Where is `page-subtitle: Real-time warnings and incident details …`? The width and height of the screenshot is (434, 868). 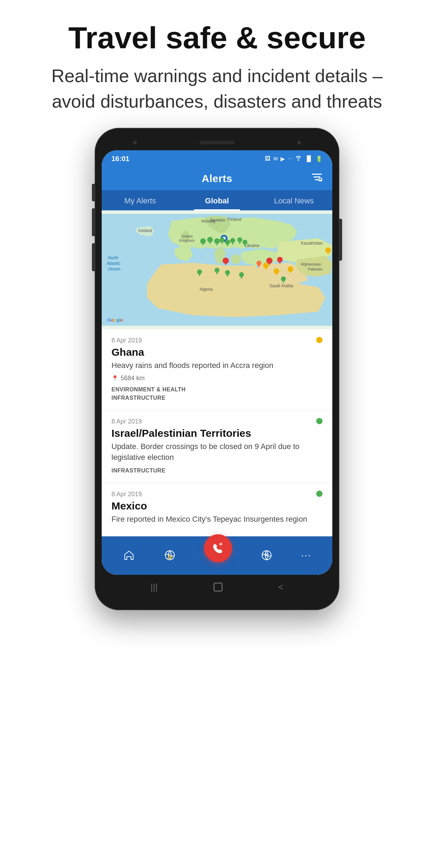 page-subtitle: Real-time warnings and incident details … is located at coordinates (217, 89).